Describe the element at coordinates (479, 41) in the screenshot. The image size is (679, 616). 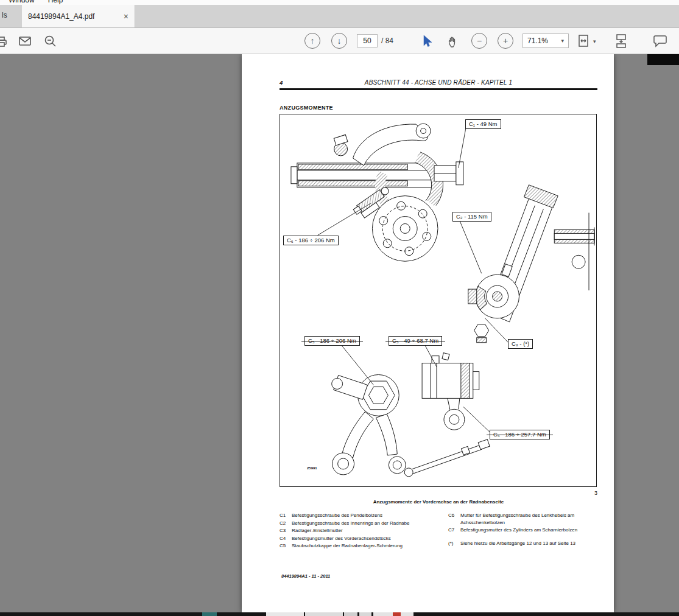
I see `minus-icon: −` at that location.